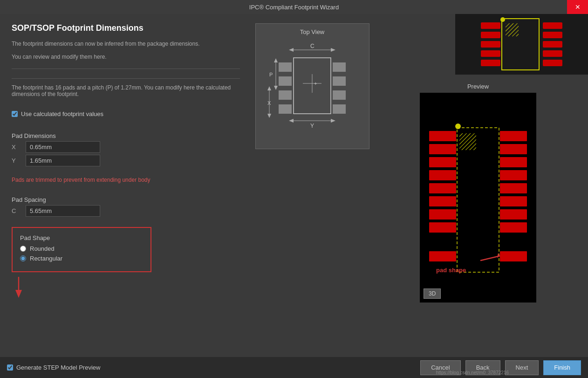 The height and width of the screenshot is (378, 588). I want to click on url-hint: https://blog.csdn.net/m0_37872216, so click(472, 373).